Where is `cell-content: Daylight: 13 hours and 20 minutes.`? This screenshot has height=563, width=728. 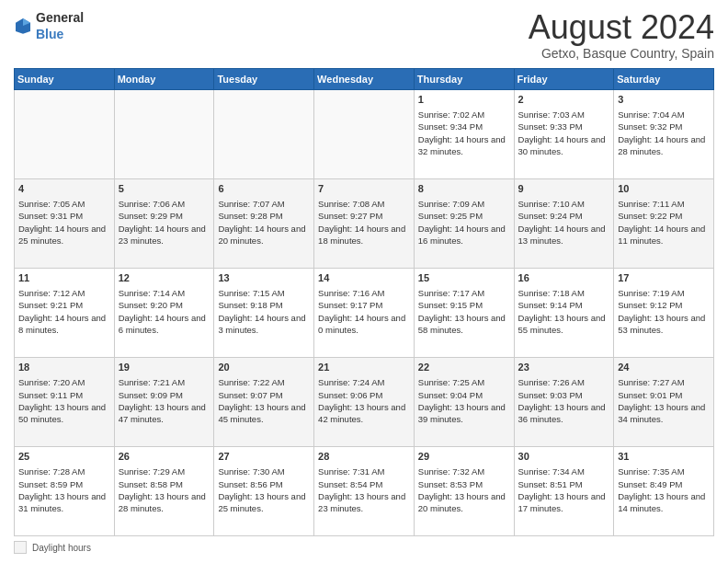
cell-content: Daylight: 13 hours and 20 minutes. is located at coordinates (464, 502).